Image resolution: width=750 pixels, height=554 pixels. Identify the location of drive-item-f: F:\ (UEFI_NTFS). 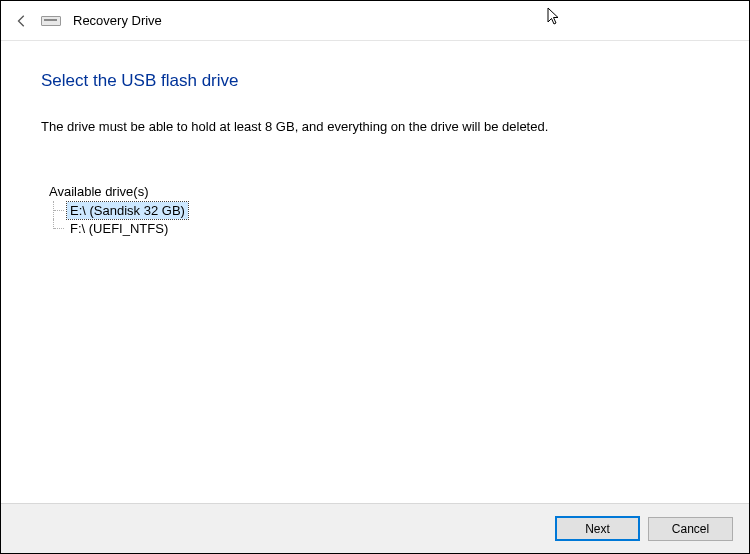
(381, 228).